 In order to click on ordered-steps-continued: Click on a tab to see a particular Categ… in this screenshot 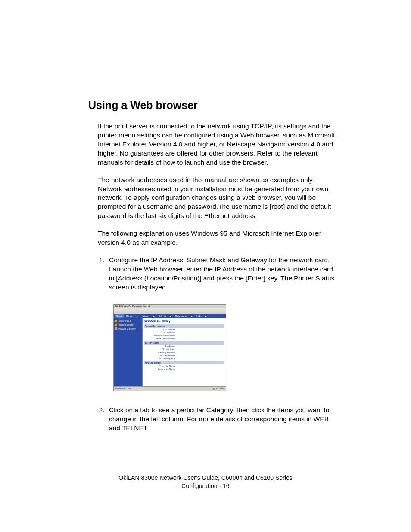, I will do `click(222, 420)`.